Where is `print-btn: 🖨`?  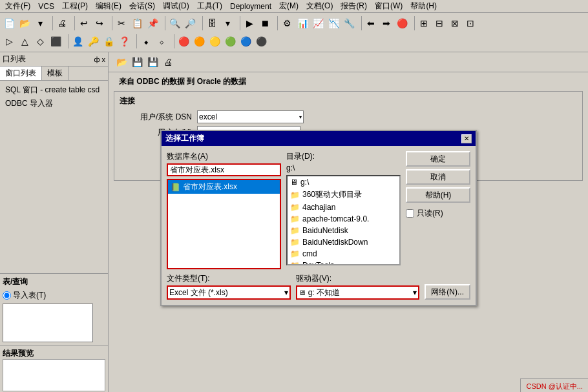
print-btn: 🖨 is located at coordinates (62, 23).